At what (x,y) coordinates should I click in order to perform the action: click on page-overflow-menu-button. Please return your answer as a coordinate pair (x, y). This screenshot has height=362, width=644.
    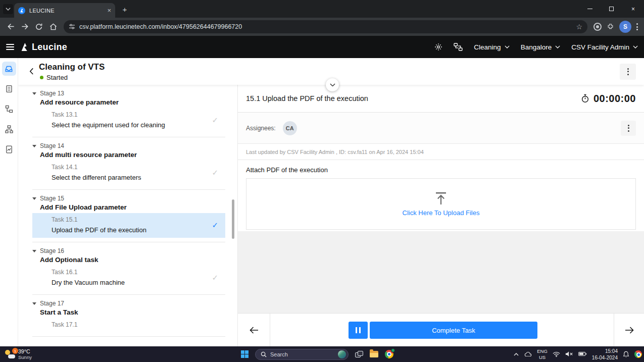
    Looking at the image, I should click on (628, 72).